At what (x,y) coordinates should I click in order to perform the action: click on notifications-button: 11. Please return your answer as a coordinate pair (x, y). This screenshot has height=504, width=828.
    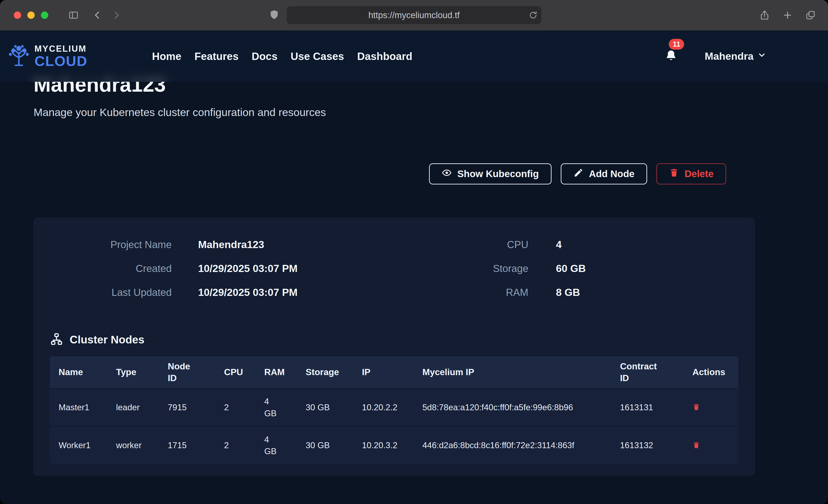
    Looking at the image, I should click on (671, 56).